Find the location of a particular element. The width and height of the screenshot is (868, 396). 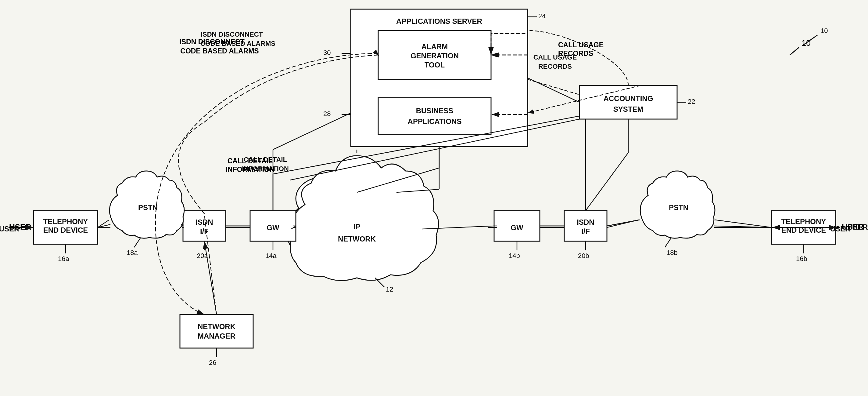

ref-26: 26 is located at coordinates (213, 363).